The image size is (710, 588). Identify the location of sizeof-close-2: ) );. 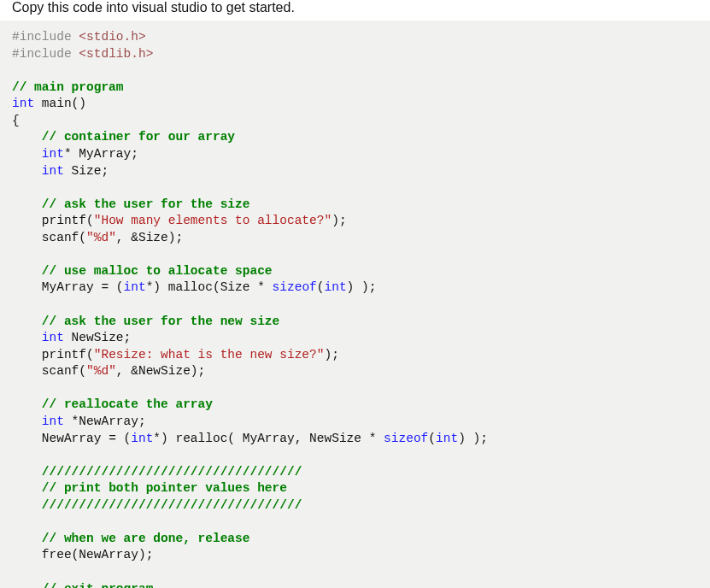
(473, 438).